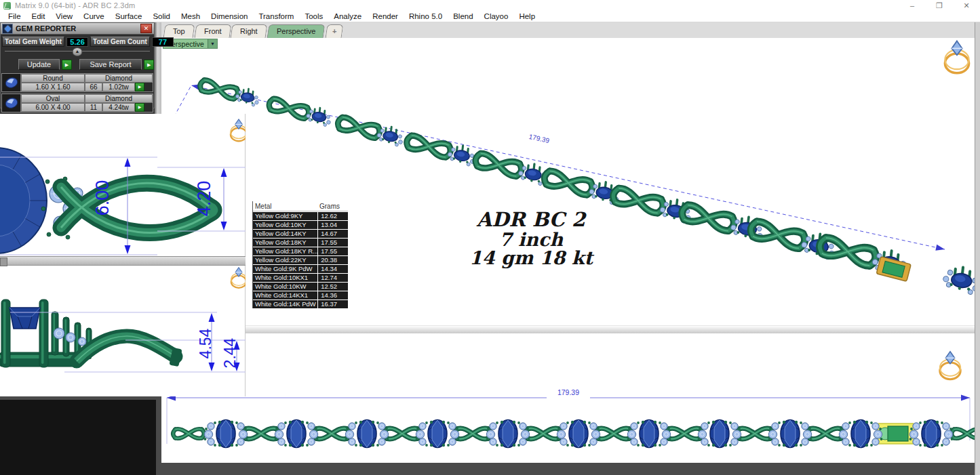 The image size is (980, 475). What do you see at coordinates (285, 260) in the screenshot?
I see `metal-name: Yellow Gold:22KY` at bounding box center [285, 260].